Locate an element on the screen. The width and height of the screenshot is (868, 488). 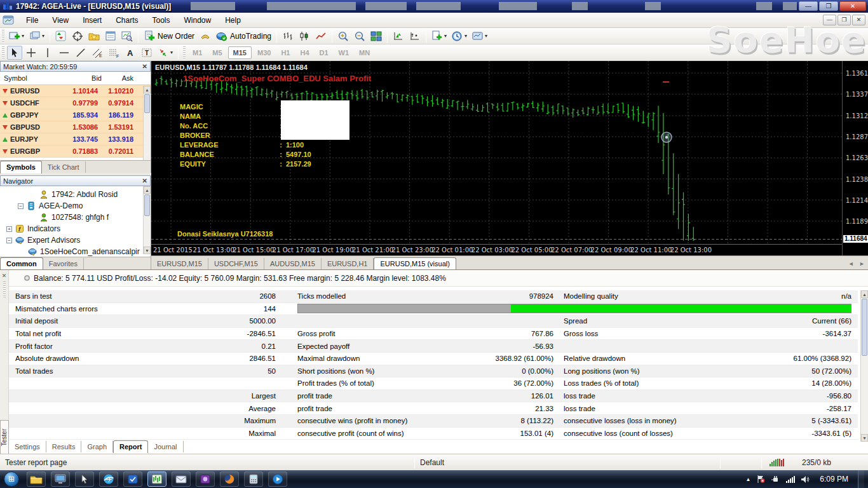
period-m5-button: M5 is located at coordinates (217, 53).